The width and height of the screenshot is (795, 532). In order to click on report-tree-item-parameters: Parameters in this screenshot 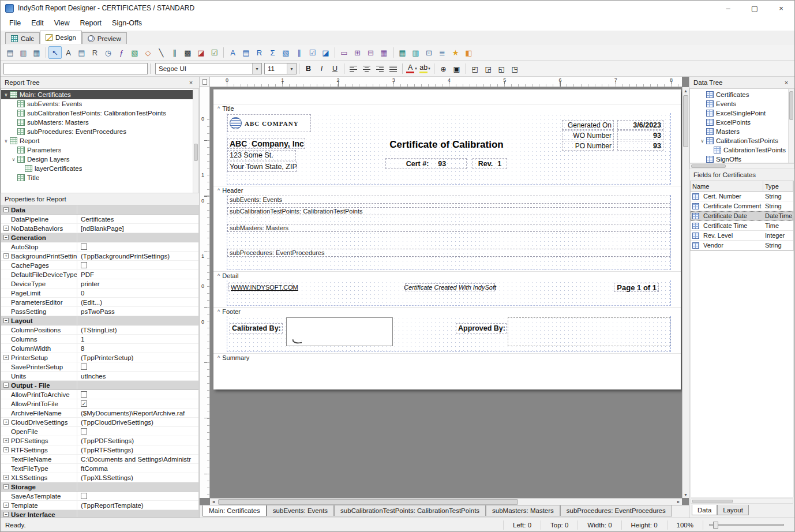, I will do `click(100, 150)`.